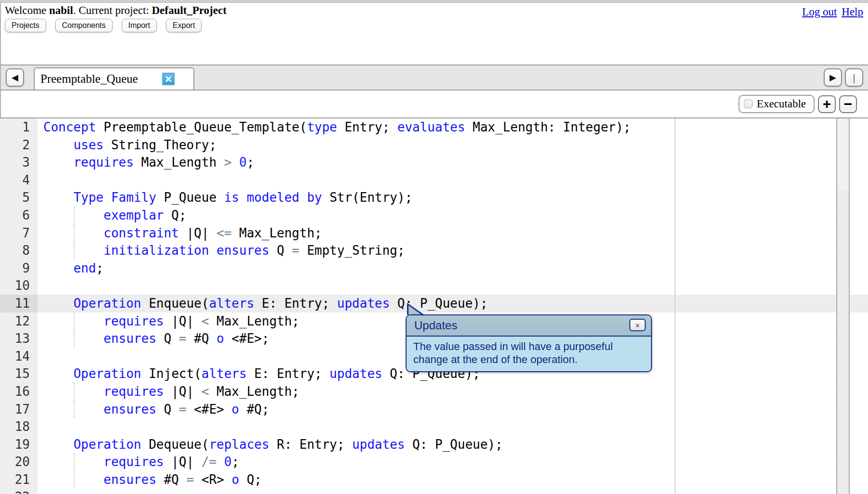  I want to click on font-decrease-button: −, so click(848, 104).